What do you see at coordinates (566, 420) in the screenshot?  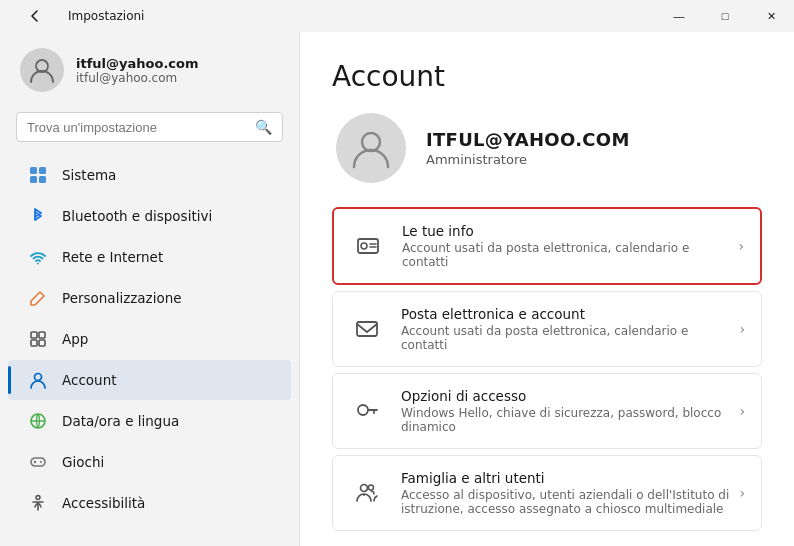 I see `opzioni-desc: Windows Hello, chiave di sicurezza, pass…` at bounding box center [566, 420].